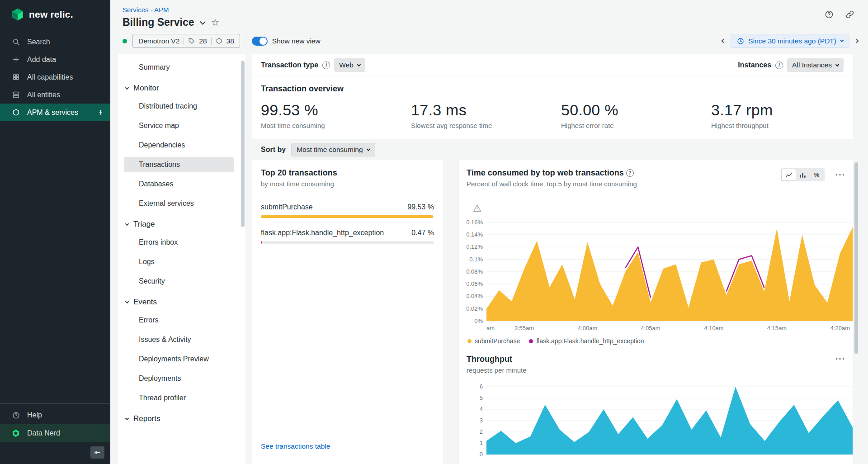  What do you see at coordinates (185, 419) in the screenshot?
I see `nav-section-reports: Reports` at bounding box center [185, 419].